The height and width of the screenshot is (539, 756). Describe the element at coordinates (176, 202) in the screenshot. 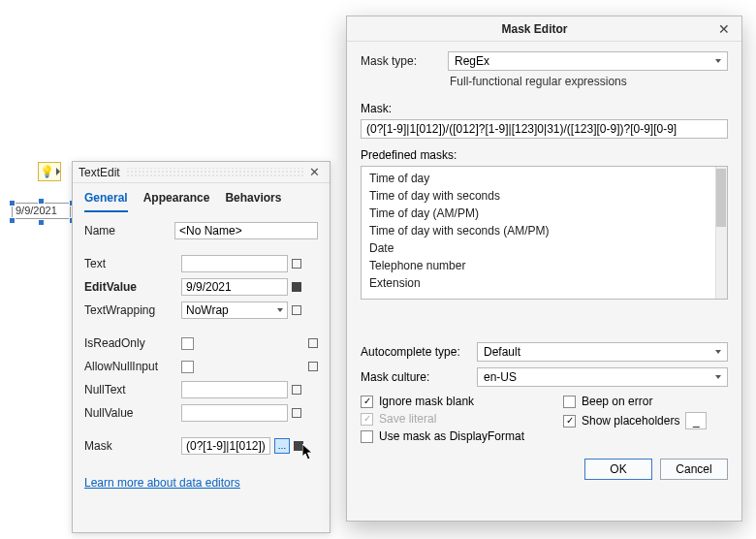

I see `tab-appearance: Appearance` at that location.